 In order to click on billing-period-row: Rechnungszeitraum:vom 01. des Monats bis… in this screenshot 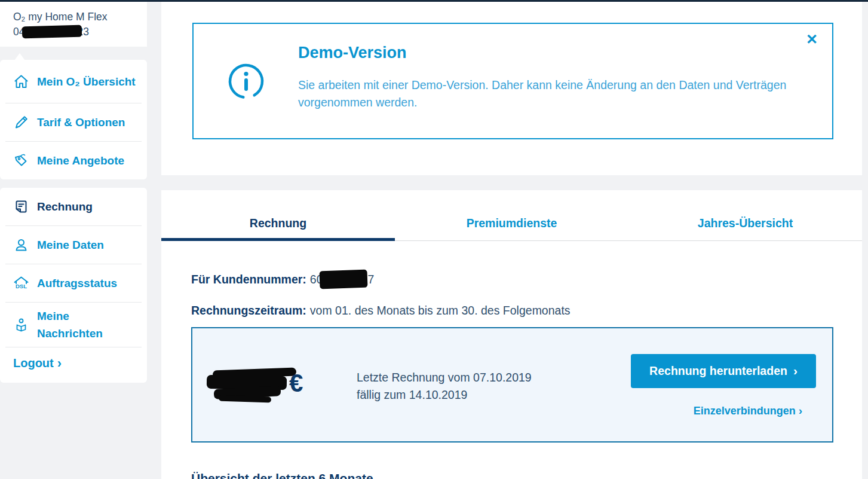, I will do `click(381, 311)`.